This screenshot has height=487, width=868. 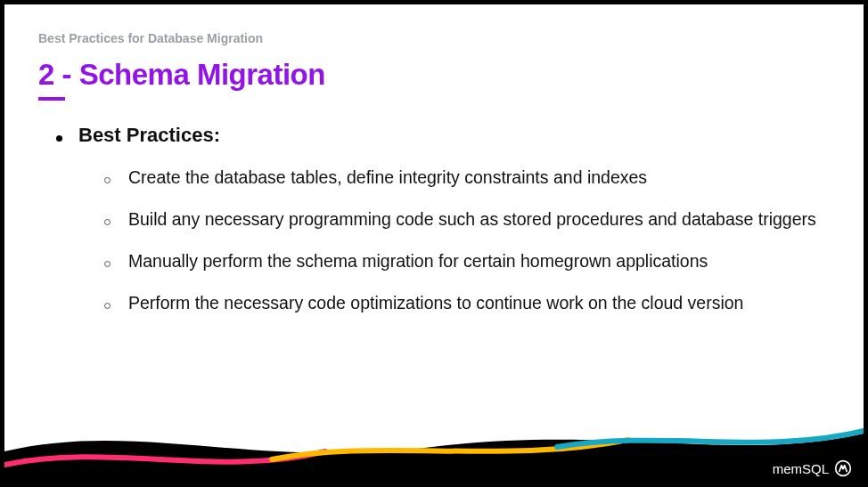 What do you see at coordinates (52, 99) in the screenshot?
I see `title-underline` at bounding box center [52, 99].